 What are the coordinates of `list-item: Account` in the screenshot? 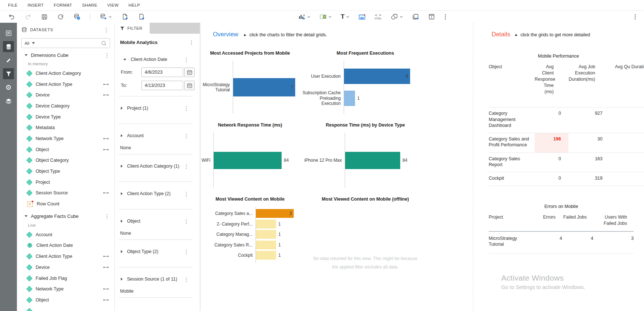 It's located at (66, 235).